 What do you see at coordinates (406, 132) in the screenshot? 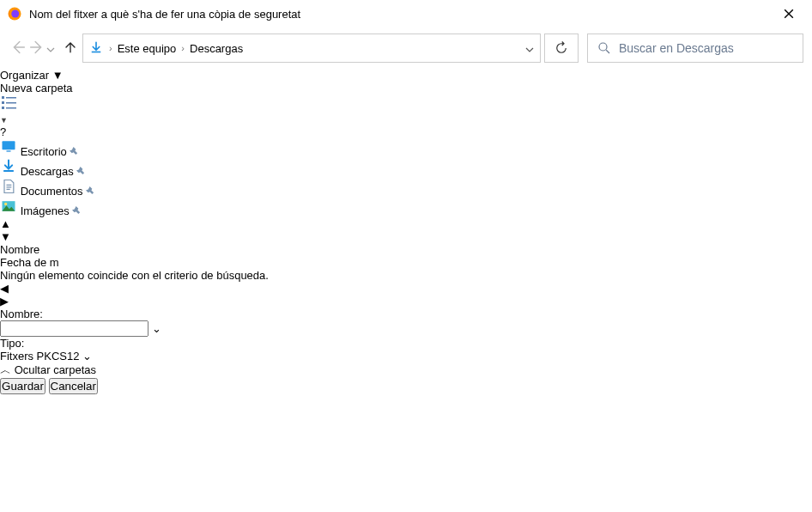
I see `help-button: ?` at bounding box center [406, 132].